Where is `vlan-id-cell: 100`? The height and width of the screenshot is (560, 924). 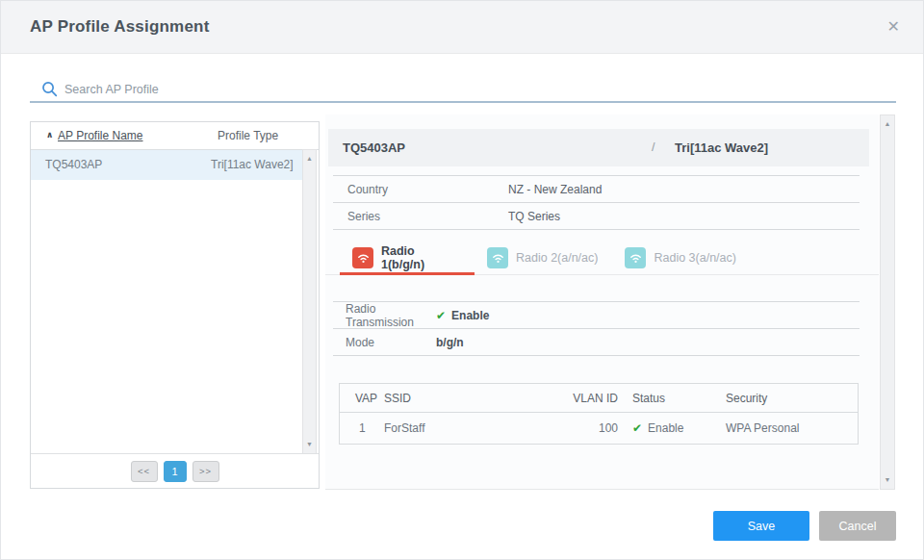
vlan-id-cell: 100 is located at coordinates (590, 428).